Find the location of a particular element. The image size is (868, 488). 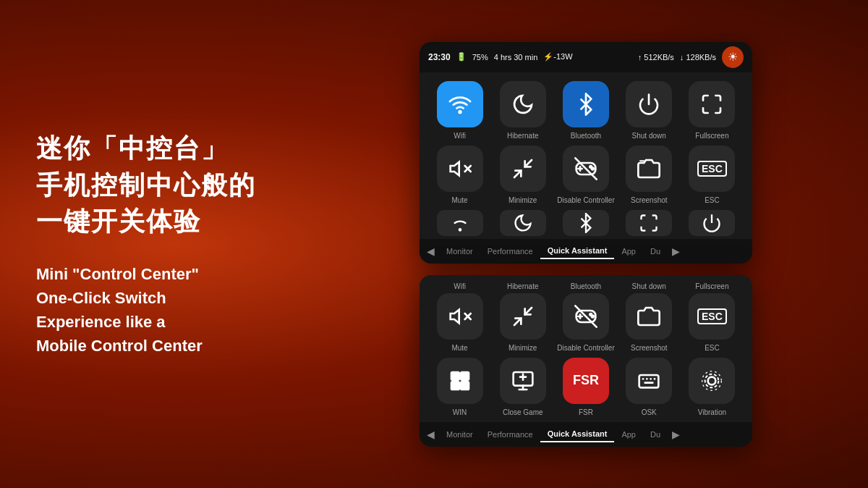

mute-label: Mute is located at coordinates (459, 200).